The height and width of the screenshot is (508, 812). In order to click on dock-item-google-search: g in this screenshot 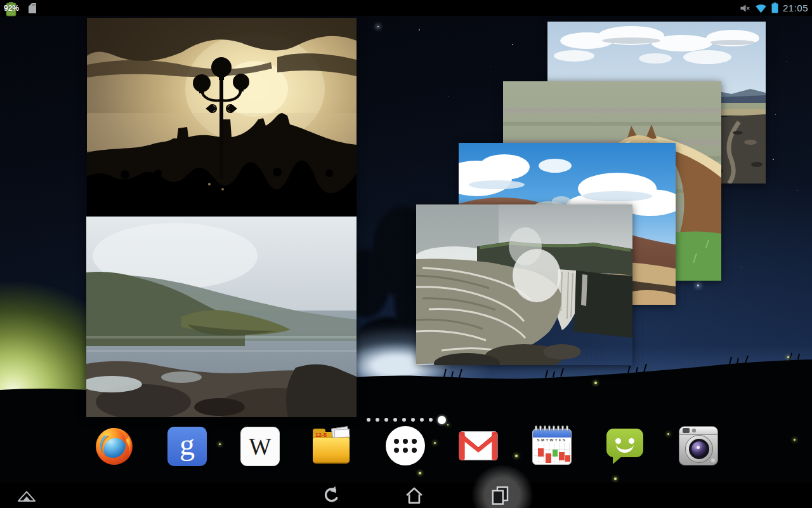, I will do `click(188, 447)`.